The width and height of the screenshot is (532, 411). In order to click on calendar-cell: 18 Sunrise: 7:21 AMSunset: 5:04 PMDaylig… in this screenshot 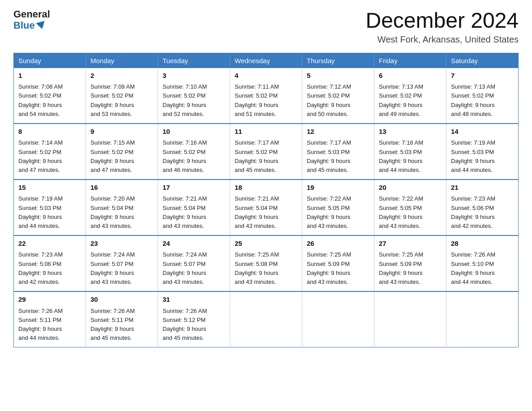, I will do `click(266, 208)`.